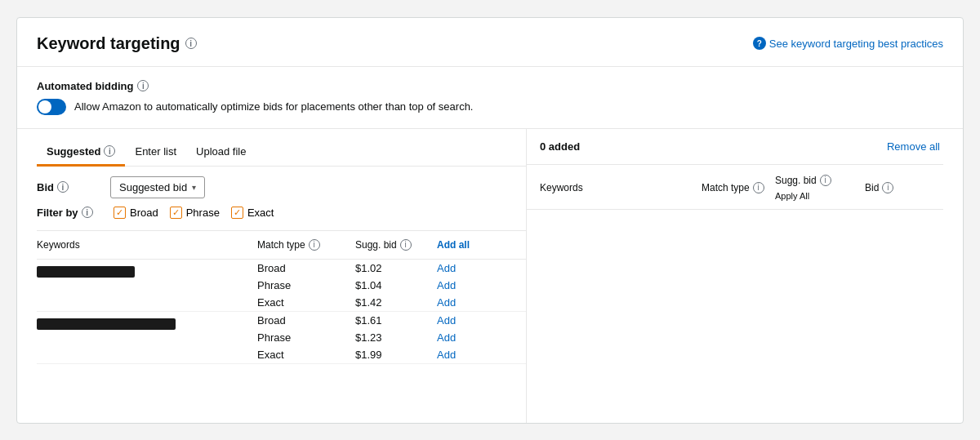 The width and height of the screenshot is (980, 440). Describe the element at coordinates (119, 212) in the screenshot. I see `broad-check-icon: ✓` at that location.